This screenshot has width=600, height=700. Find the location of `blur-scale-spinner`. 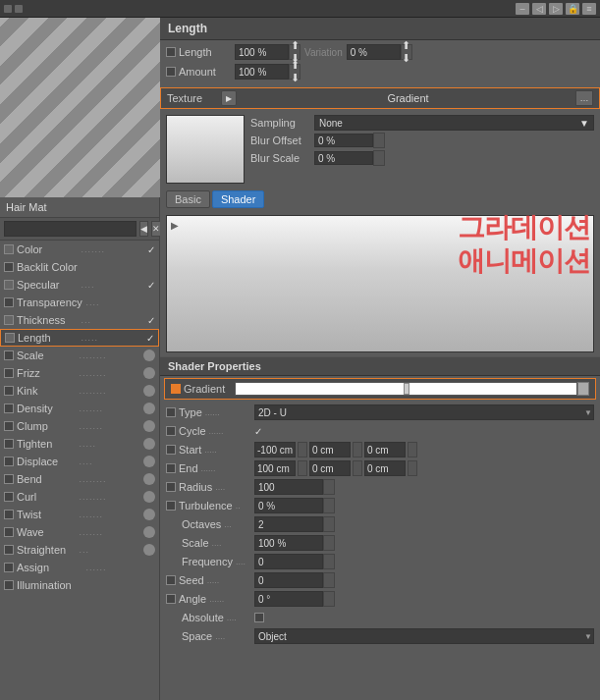

blur-scale-spinner is located at coordinates (379, 158).